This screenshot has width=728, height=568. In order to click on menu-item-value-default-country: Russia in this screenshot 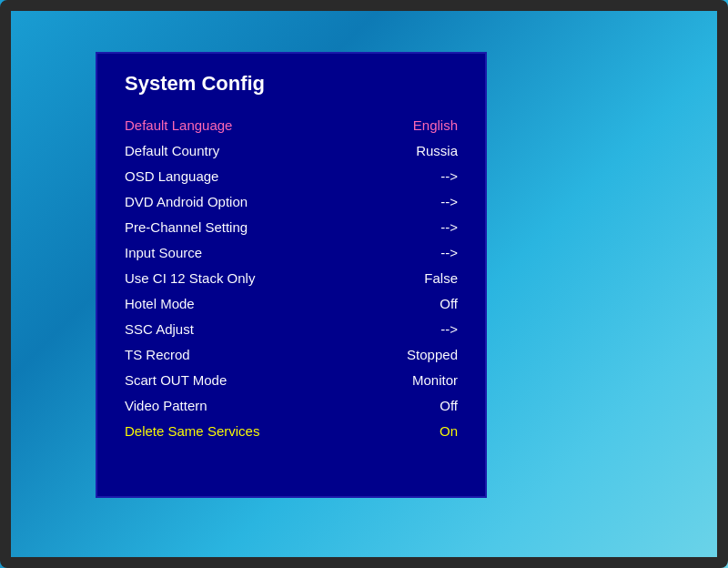, I will do `click(421, 151)`.